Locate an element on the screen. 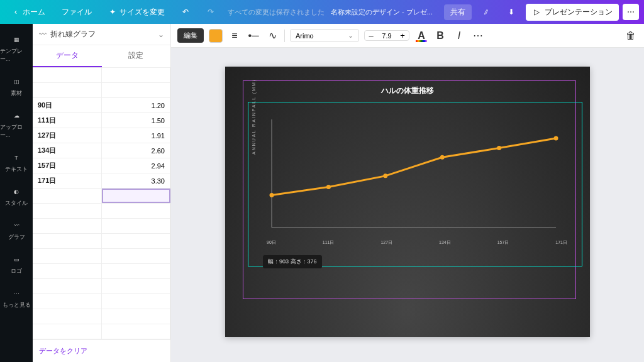 Image resolution: width=644 pixels, height=362 pixels. decrement-button: – is located at coordinates (371, 35).